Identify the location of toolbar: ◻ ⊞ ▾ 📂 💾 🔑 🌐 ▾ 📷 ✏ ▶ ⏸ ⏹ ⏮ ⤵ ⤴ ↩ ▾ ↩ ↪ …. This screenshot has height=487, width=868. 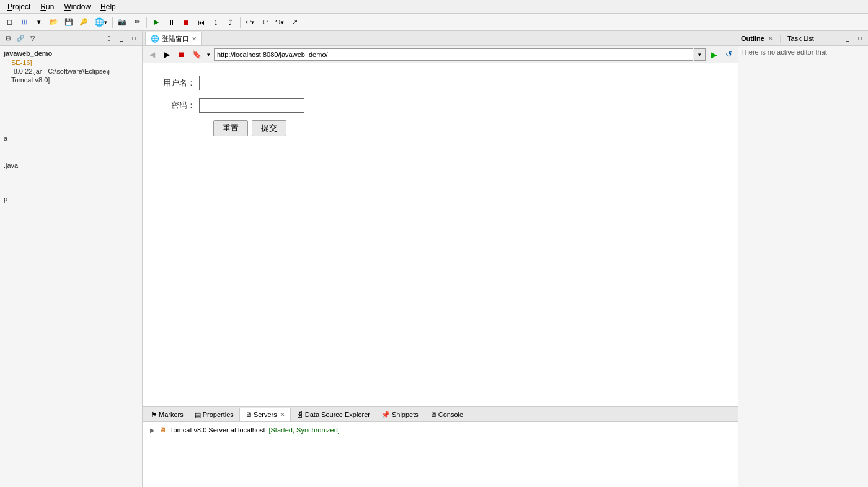
(434, 22).